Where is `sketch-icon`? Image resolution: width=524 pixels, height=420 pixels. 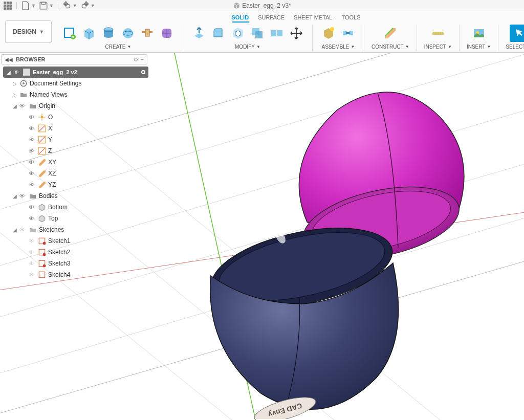
sketch-icon is located at coordinates (42, 263).